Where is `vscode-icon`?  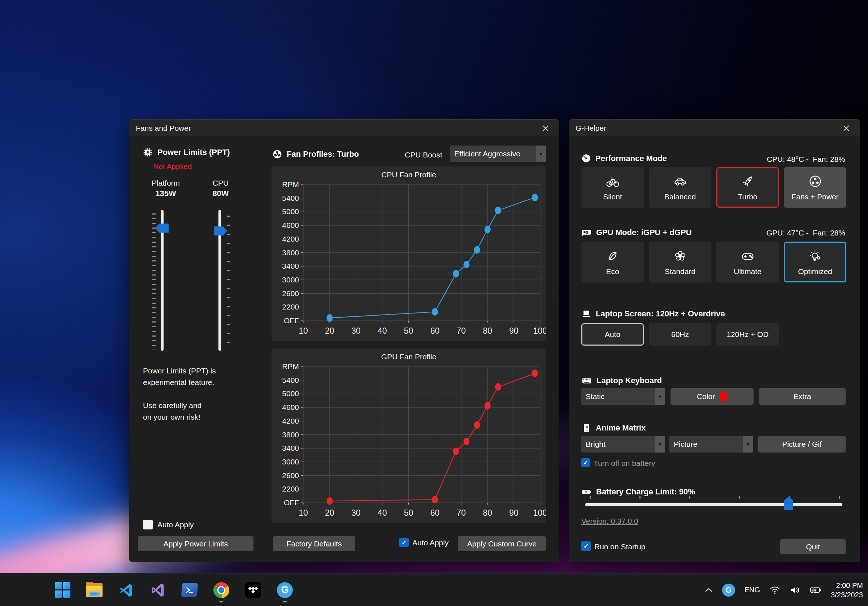
vscode-icon is located at coordinates (126, 590).